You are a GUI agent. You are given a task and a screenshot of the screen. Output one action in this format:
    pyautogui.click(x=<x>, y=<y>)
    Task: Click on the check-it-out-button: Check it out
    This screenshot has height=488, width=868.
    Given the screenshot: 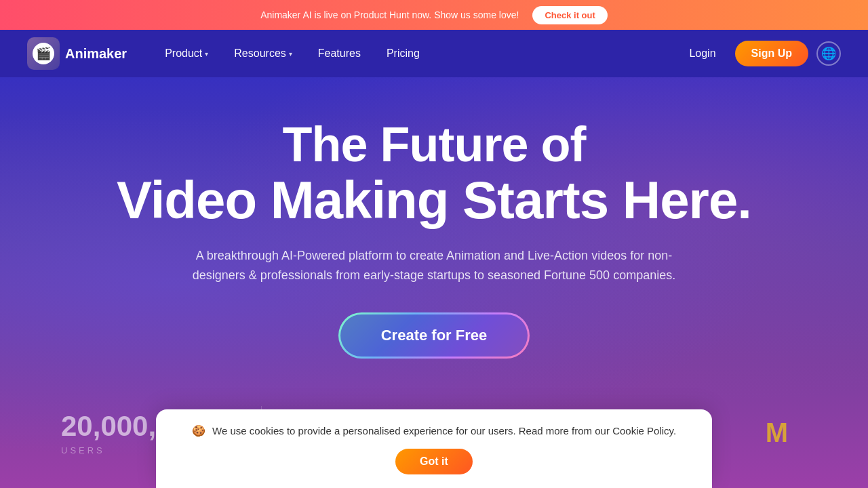 What is the action you would take?
    pyautogui.click(x=570, y=15)
    